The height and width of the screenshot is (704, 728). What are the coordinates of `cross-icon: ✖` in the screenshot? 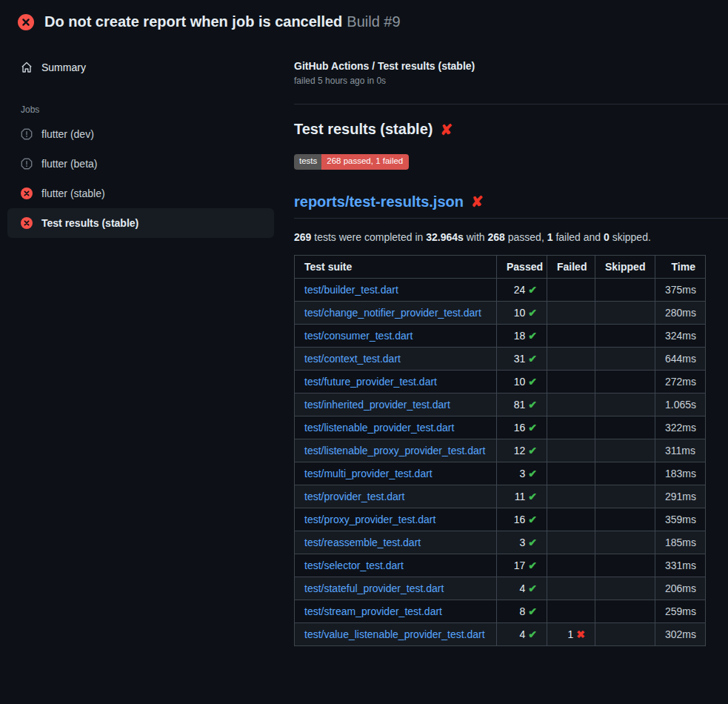 It's located at (581, 634).